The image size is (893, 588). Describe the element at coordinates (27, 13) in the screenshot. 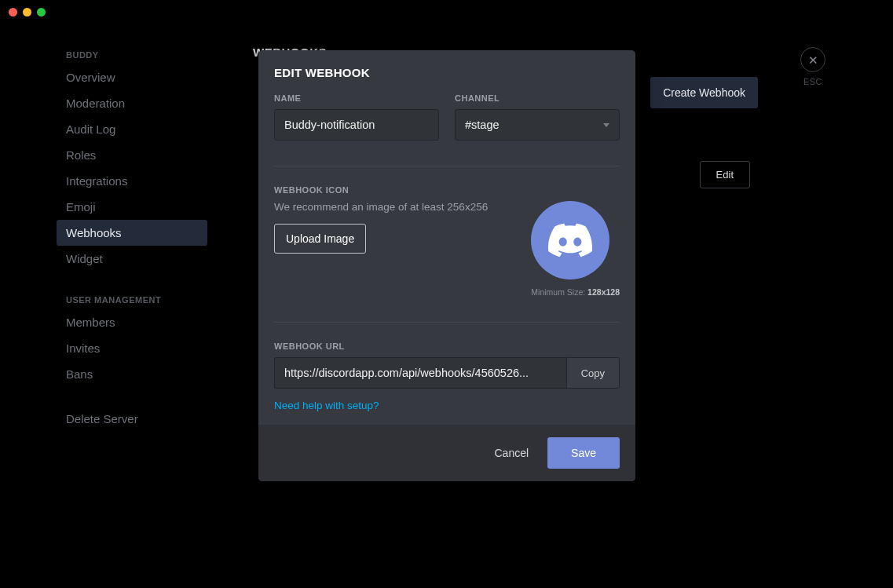

I see `minimize-window-icon` at that location.